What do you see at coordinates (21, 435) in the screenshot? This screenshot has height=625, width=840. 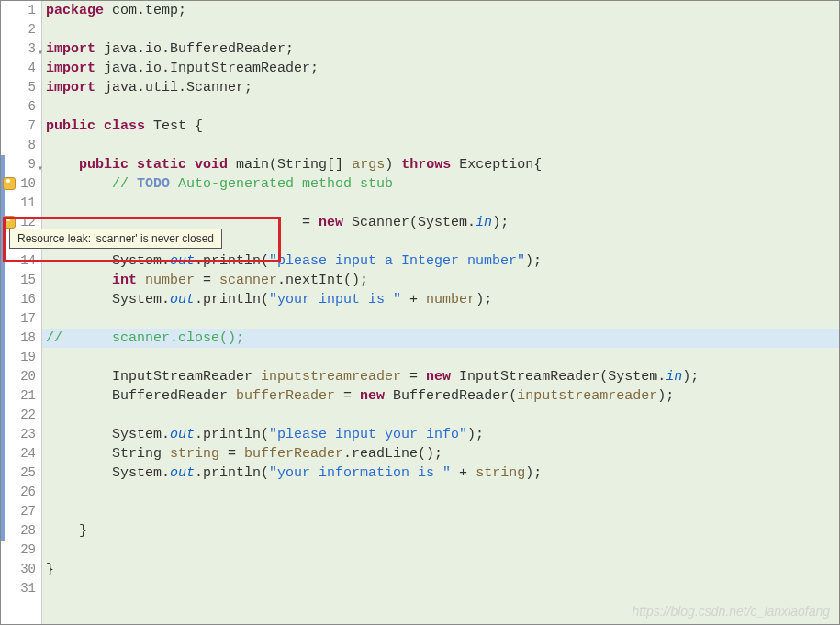 I see `line-number: 23` at bounding box center [21, 435].